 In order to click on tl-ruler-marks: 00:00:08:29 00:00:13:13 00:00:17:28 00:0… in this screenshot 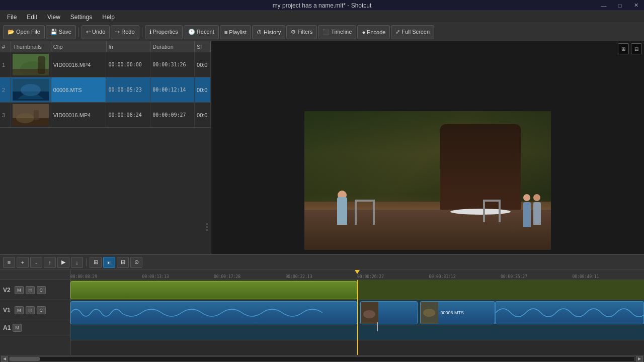, I will do `click(357, 275)`.